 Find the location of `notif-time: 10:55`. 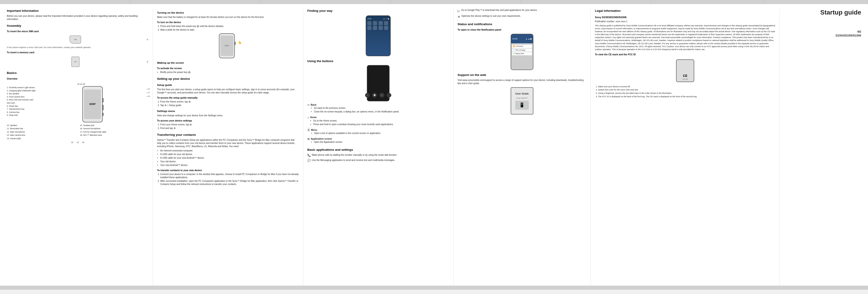

notif-time: 10:55 is located at coordinates (515, 39).